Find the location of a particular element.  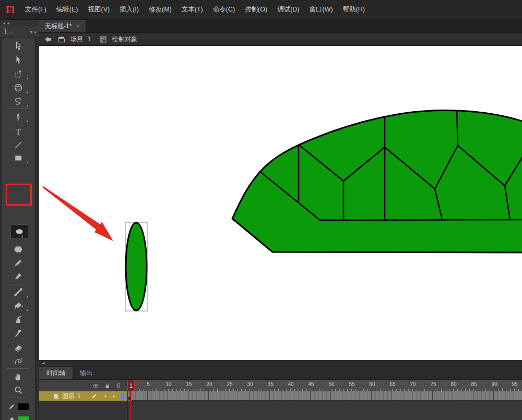

back-arrow-icon is located at coordinates (48, 40).